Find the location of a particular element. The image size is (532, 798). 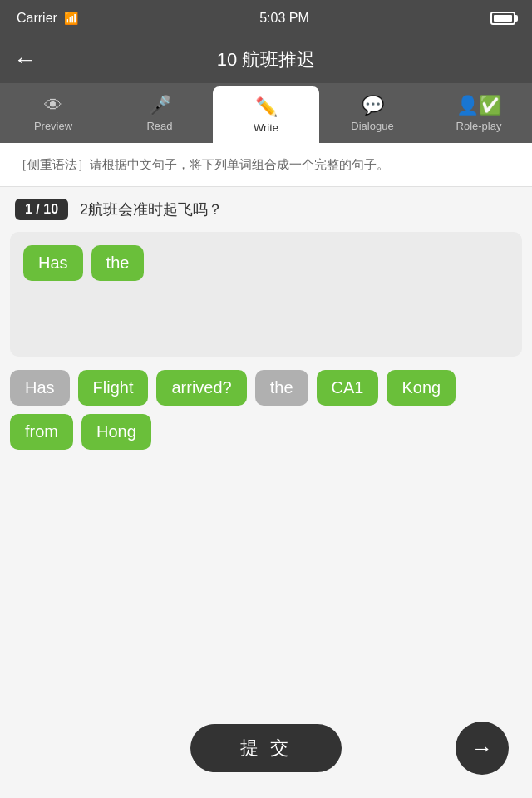

instructions: ［侧重语法］请根据中文句子，将下列单词组合成一个完整的句子。 is located at coordinates (266, 165).